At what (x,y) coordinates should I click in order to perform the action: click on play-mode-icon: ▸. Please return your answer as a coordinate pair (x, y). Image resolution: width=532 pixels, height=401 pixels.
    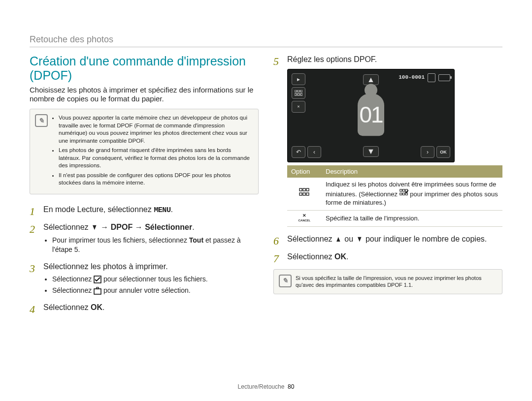
    Looking at the image, I should click on (299, 79).